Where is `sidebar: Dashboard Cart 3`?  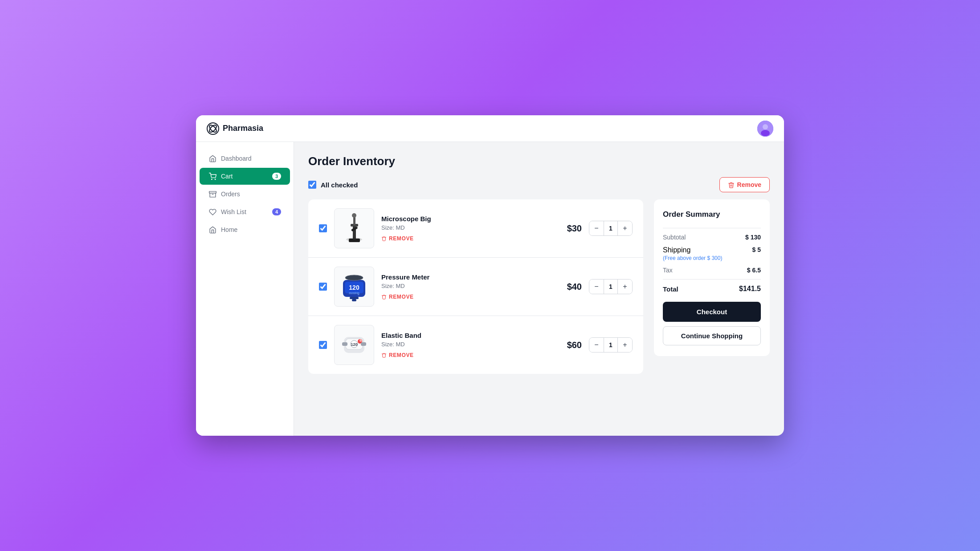
sidebar: Dashboard Cart 3 is located at coordinates (245, 289).